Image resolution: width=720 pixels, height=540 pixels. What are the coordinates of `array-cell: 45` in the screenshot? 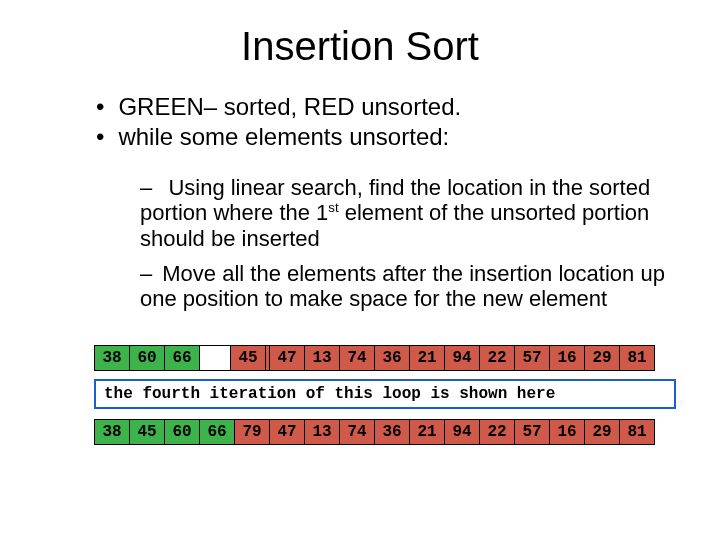 It's located at (148, 432).